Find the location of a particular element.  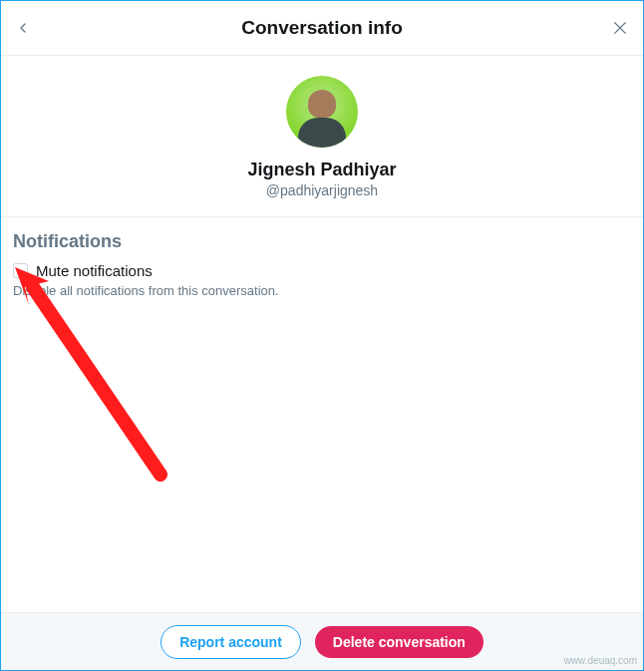

header: Conversation info is located at coordinates (322, 28).